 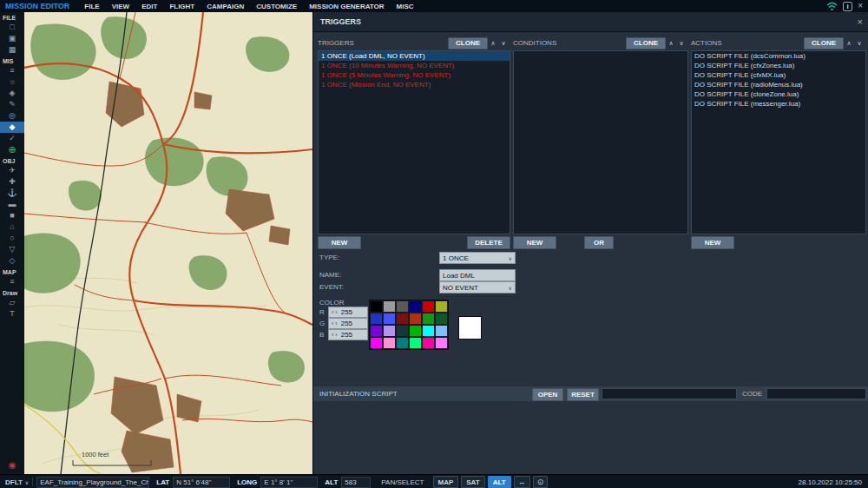 I want to click on triggers-list: 1 ONCE (Load DML, NO EVENT)1 ONCE (10 Mi…, so click(x=414, y=142).